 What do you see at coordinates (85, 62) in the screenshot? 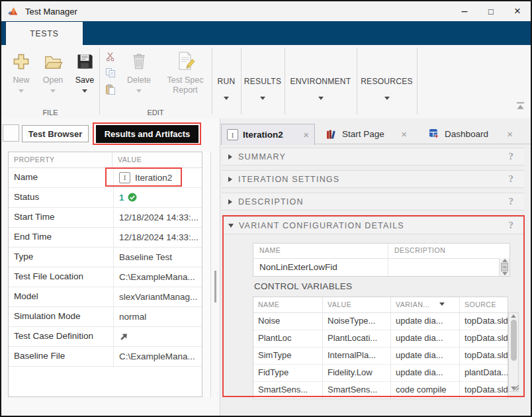
I see `save-floppy-icon` at bounding box center [85, 62].